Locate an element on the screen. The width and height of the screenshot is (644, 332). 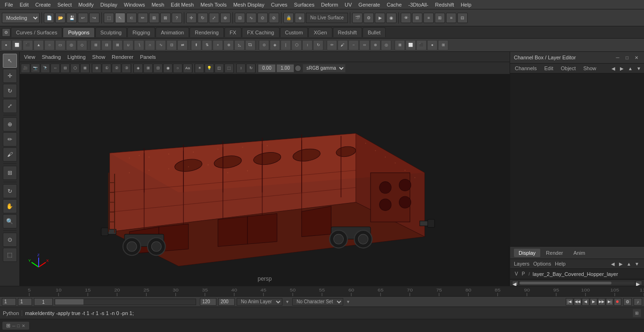
save-scene-btn: 💾 is located at coordinates (72, 18).